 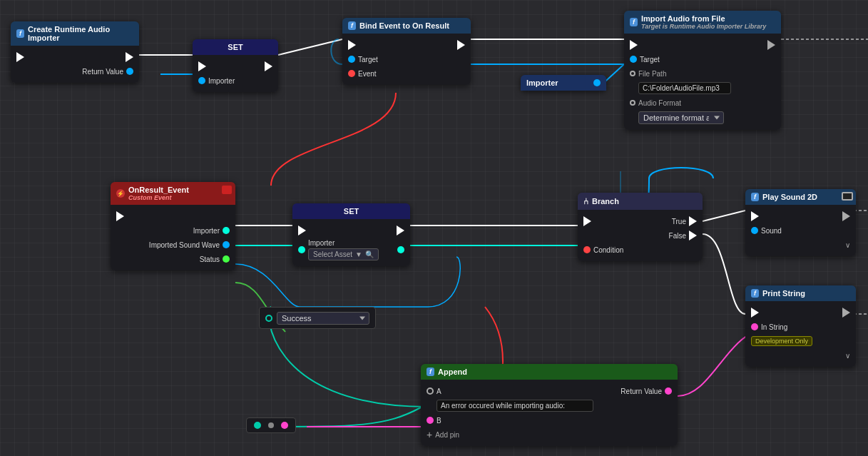 What do you see at coordinates (173, 245) in the screenshot?
I see `imported-soundwave-row: Imported Sound Wave` at bounding box center [173, 245].